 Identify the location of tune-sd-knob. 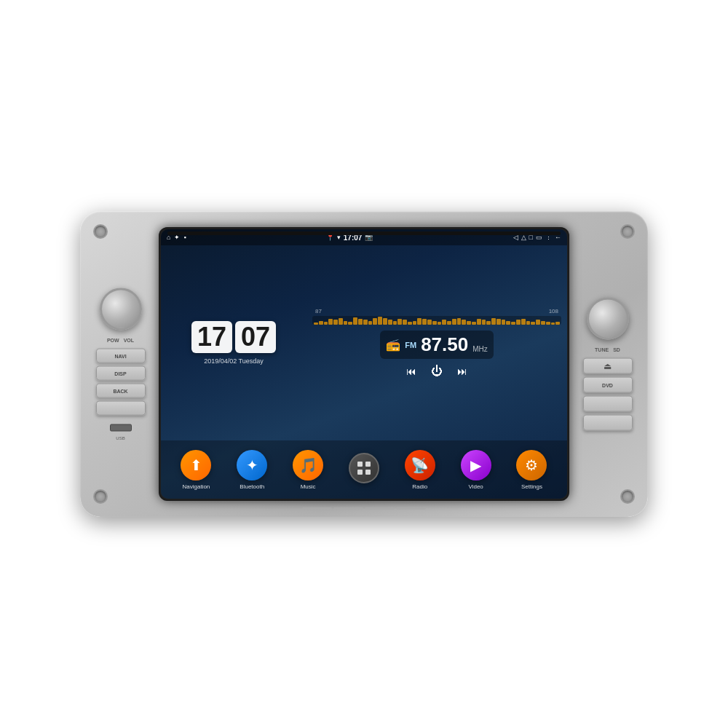
(608, 319).